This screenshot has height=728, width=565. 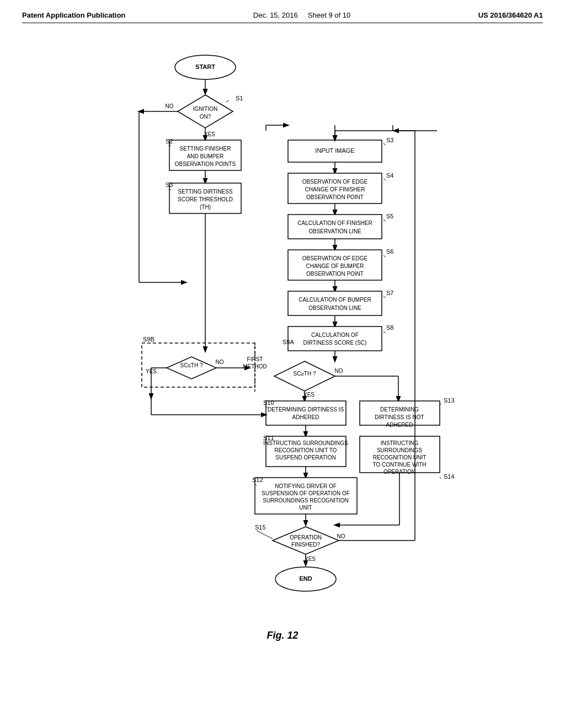 What do you see at coordinates (399, 450) in the screenshot?
I see `svg-text: SURROUNDINGS` at bounding box center [399, 450].